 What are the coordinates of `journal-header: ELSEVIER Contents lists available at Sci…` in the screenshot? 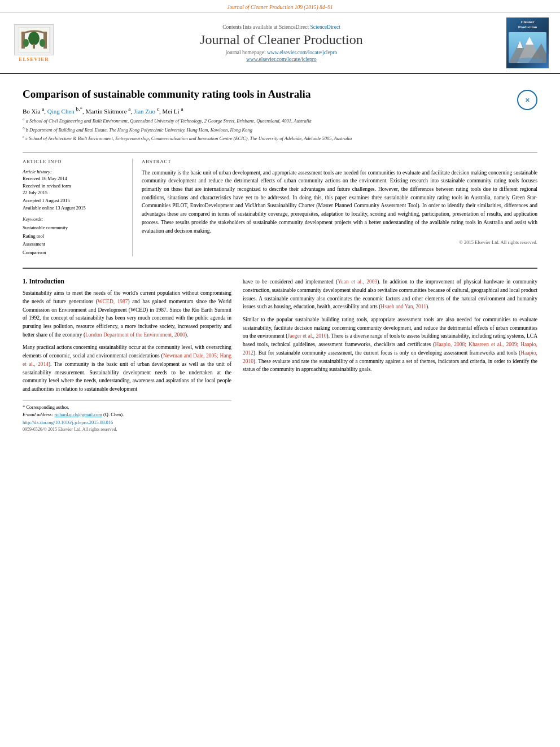 It's located at (280, 43).